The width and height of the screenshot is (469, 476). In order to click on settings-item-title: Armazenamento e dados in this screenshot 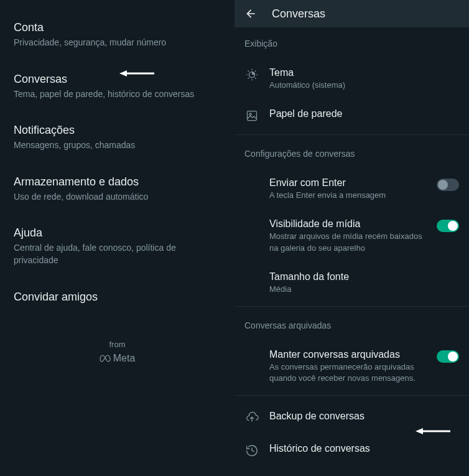, I will do `click(117, 182)`.